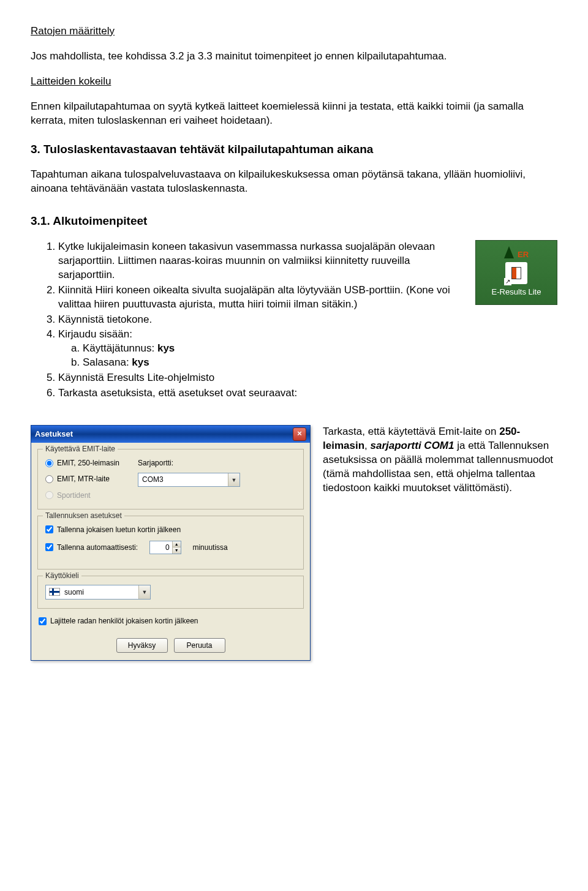 The height and width of the screenshot is (891, 588). I want to click on radio-emit-250-label: EMIT, 250-leimasin, so click(88, 463).